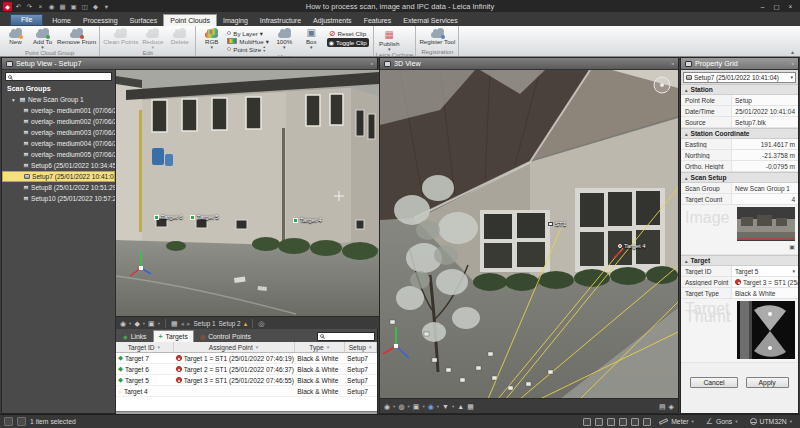  What do you see at coordinates (84, 6) in the screenshot?
I see `quick-access-icon: ◫` at bounding box center [84, 6].